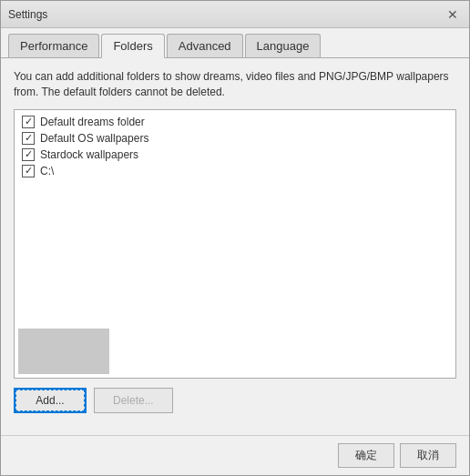 Image resolution: width=470 pixels, height=476 pixels. Describe the element at coordinates (235, 85) in the screenshot. I see `description-text: You can add additional folders to show d…` at that location.